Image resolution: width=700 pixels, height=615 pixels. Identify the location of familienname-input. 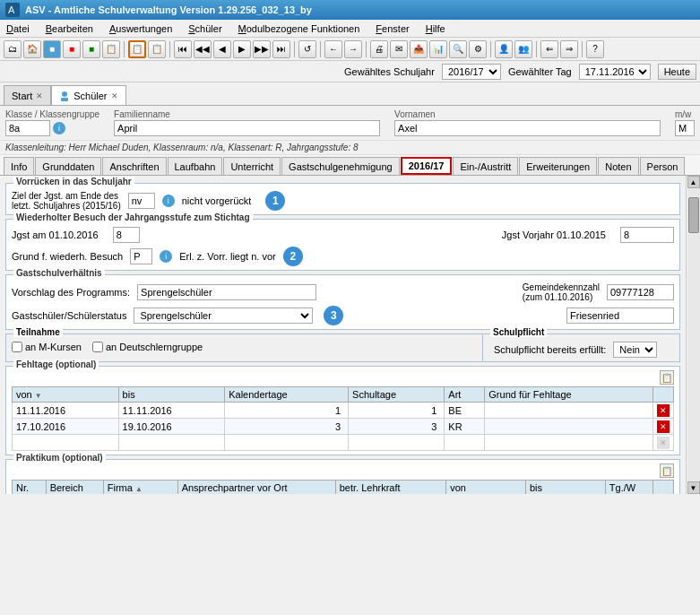
(247, 128).